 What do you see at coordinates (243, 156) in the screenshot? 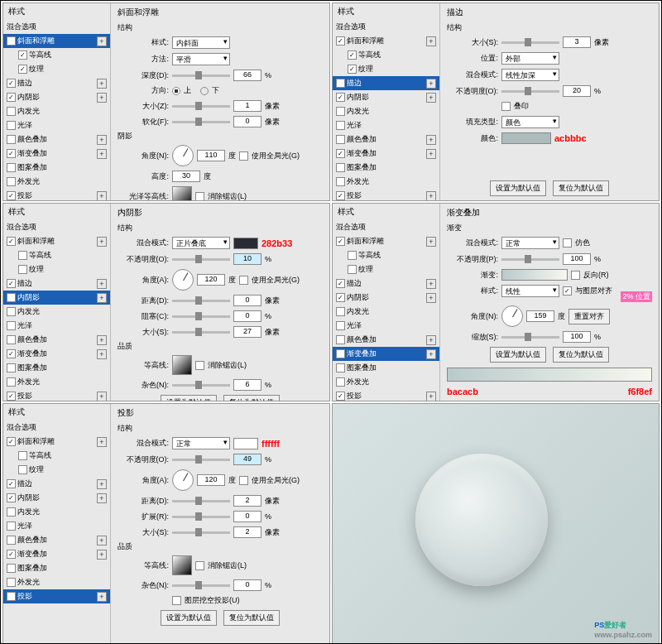
I see `global-check` at bounding box center [243, 156].